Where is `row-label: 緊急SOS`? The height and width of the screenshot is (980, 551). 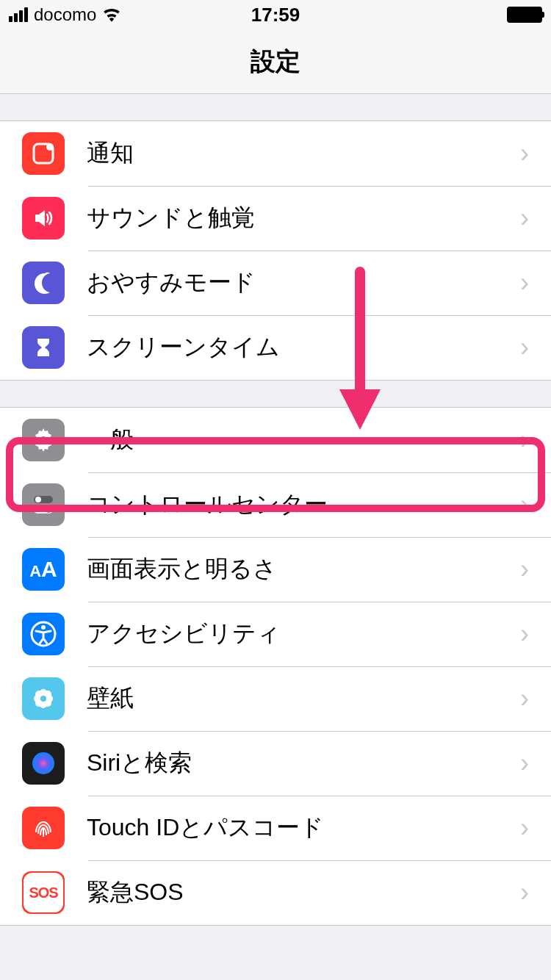 row-label: 緊急SOS is located at coordinates (303, 893).